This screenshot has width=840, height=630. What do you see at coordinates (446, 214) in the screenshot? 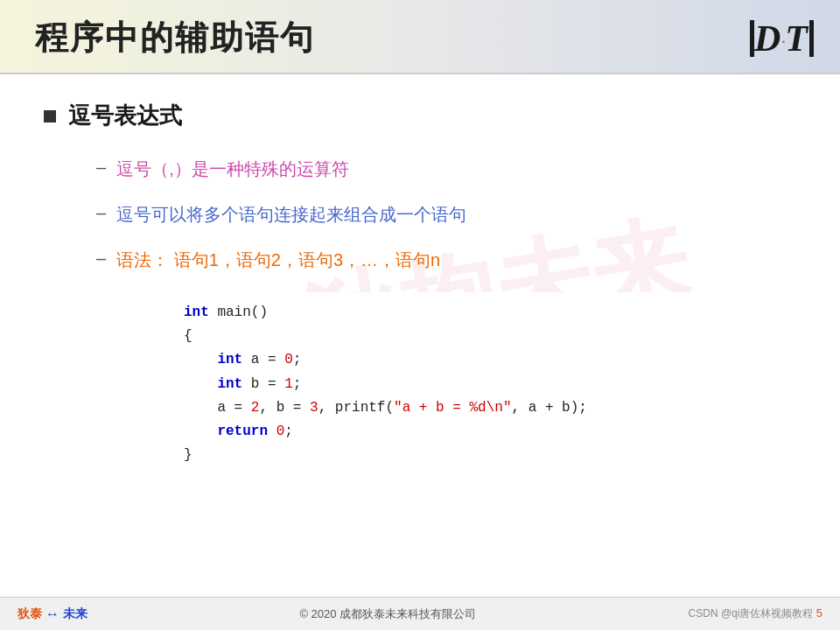
I see `sub-item-2: – 逗号可以将多个语句连接起来组合成一个语句` at bounding box center [446, 214].